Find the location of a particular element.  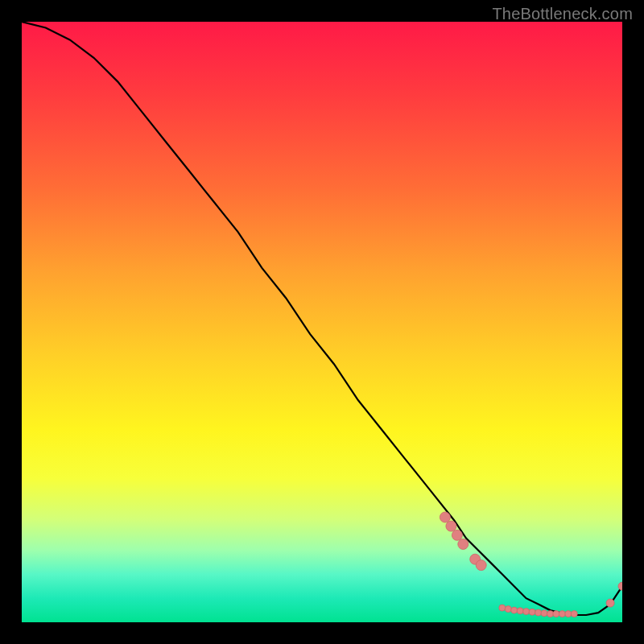

marker-cluster-upper is located at coordinates (463, 541).